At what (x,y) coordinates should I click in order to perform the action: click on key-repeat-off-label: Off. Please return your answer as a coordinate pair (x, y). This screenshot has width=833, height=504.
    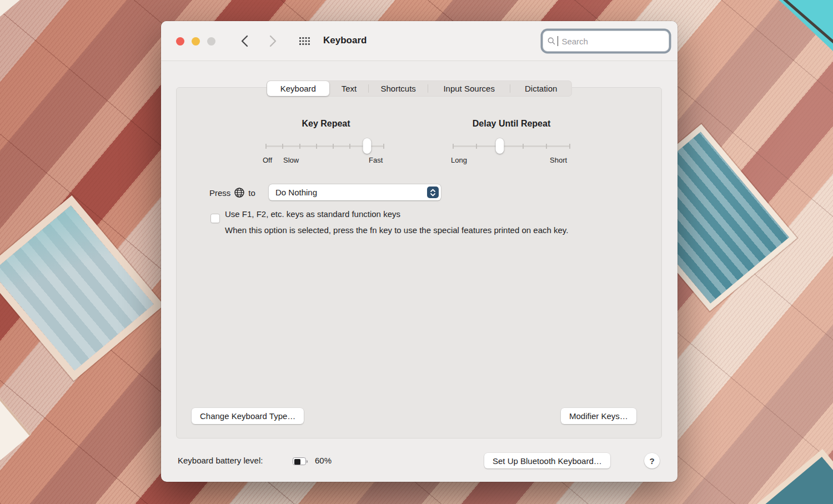
    Looking at the image, I should click on (268, 160).